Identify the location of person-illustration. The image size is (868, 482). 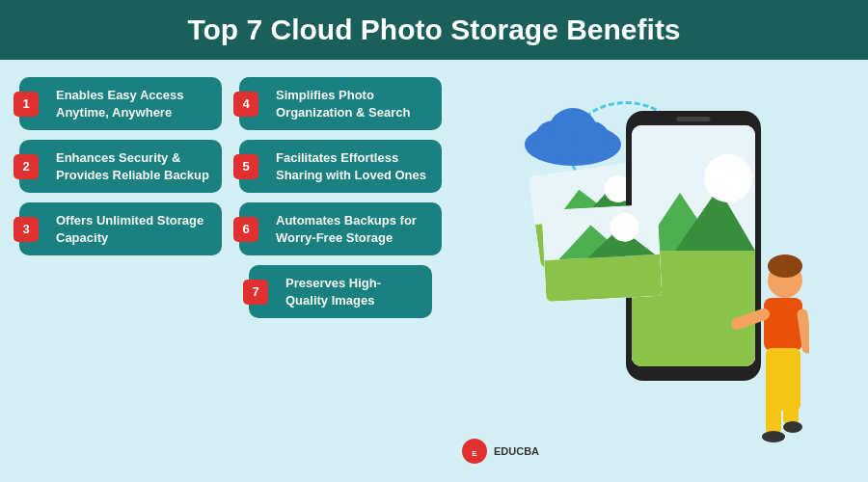
(771, 350).